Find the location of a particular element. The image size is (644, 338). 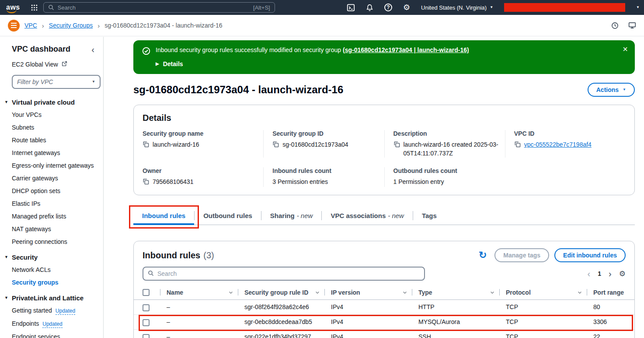

field-value: 3 Permission entries is located at coordinates (300, 182).